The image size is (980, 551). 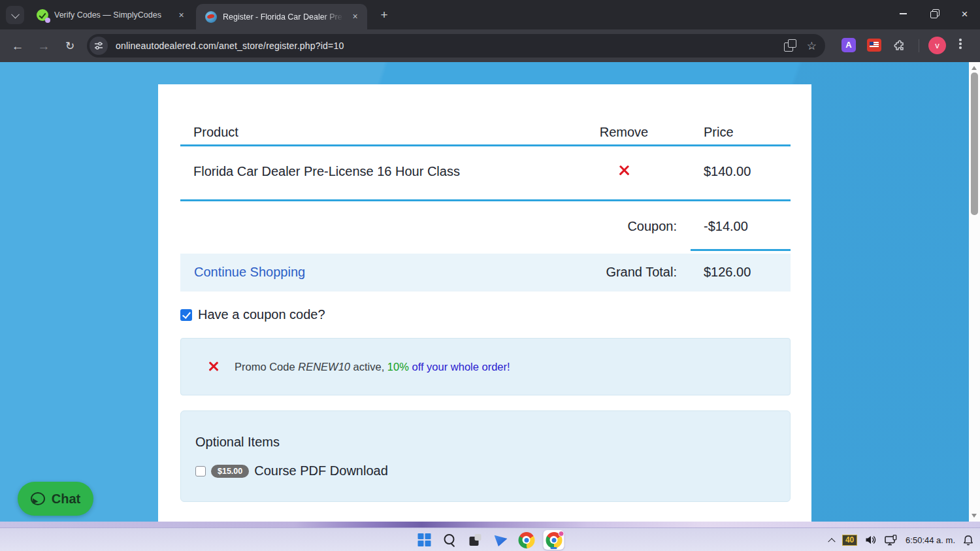 What do you see at coordinates (968, 540) in the screenshot?
I see `notification-bell-icon` at bounding box center [968, 540].